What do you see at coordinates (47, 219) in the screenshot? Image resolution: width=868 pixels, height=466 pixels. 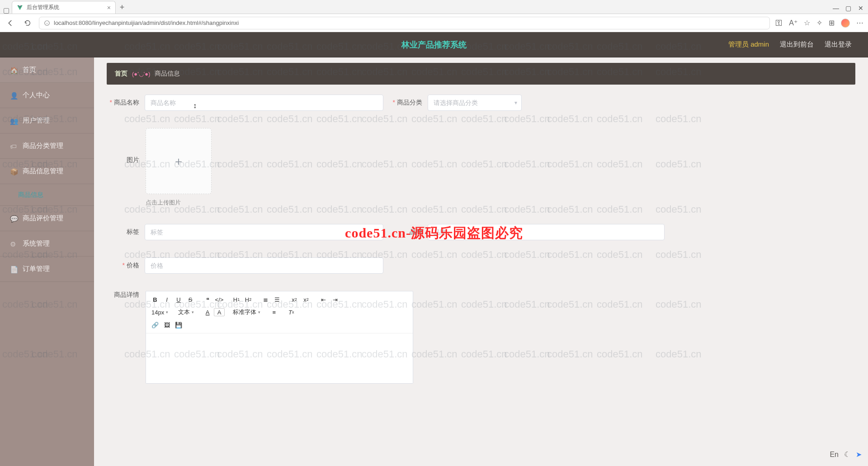 I see `sidebar-item-review: 💬商品评价管理` at bounding box center [47, 219].